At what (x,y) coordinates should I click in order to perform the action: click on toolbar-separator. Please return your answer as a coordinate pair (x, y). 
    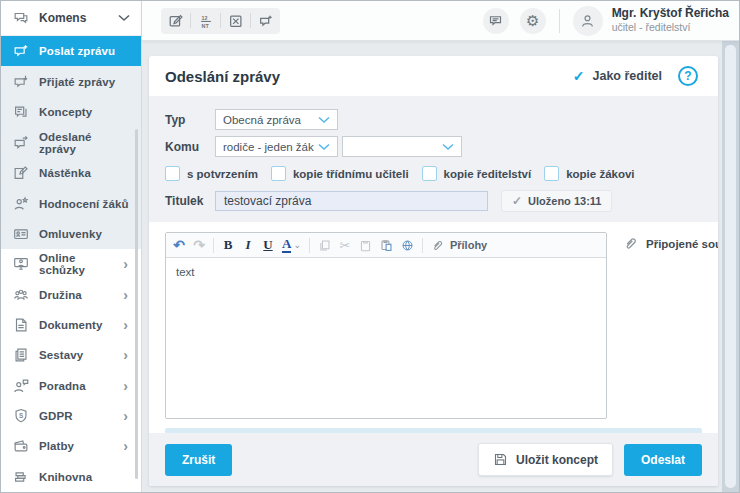
    Looking at the image, I should click on (422, 246).